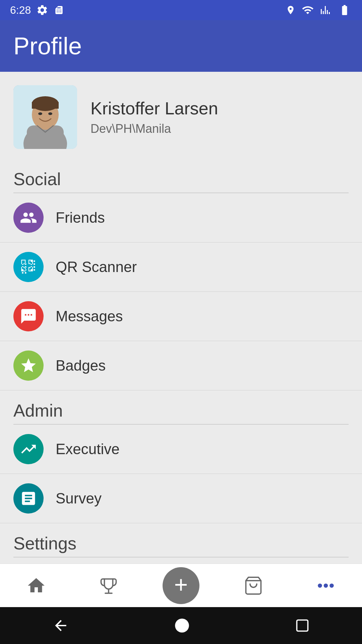  I want to click on menu-item-executive: Executive, so click(181, 449).